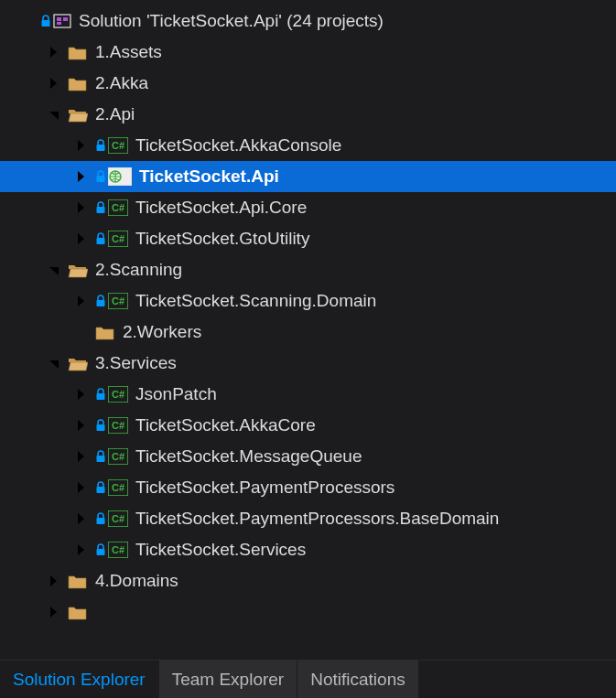 This screenshot has width=616, height=698. What do you see at coordinates (308, 21) in the screenshot?
I see `tree-row: Solution 'TicketSocket.Api' (24 projects…` at bounding box center [308, 21].